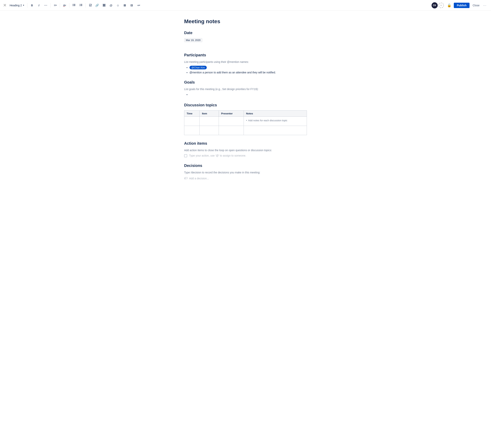  Describe the element at coordinates (476, 5) in the screenshot. I see `close-button: Close` at that location.